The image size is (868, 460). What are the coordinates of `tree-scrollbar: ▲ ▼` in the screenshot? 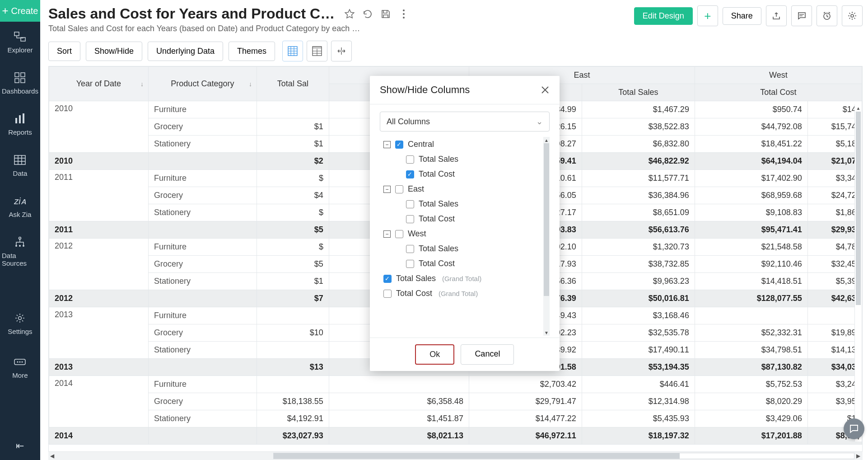 It's located at (546, 236).